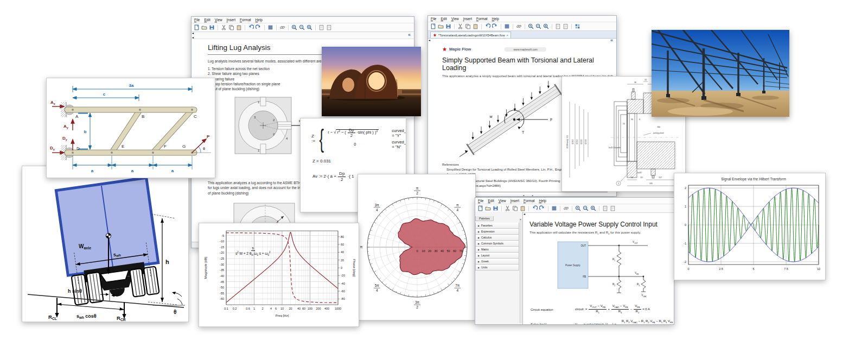  I want to click on palette-item-greek: ▶Greek, so click(497, 262).